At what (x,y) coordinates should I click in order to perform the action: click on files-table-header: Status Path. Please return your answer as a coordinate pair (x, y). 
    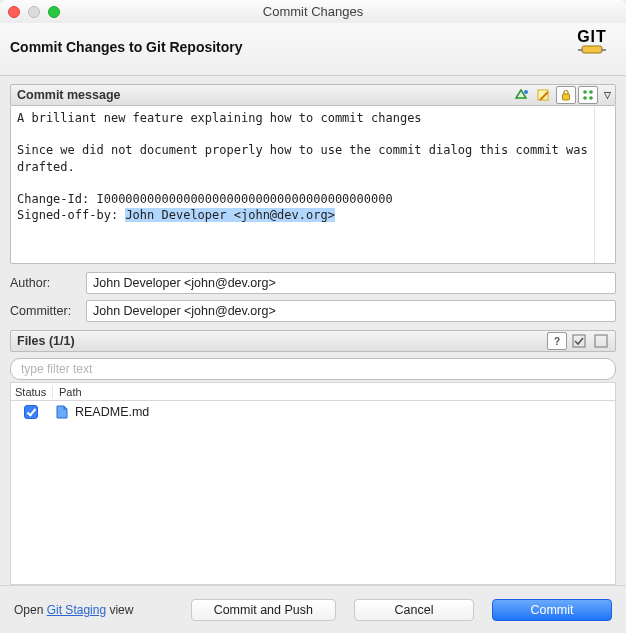
    Looking at the image, I should click on (313, 392).